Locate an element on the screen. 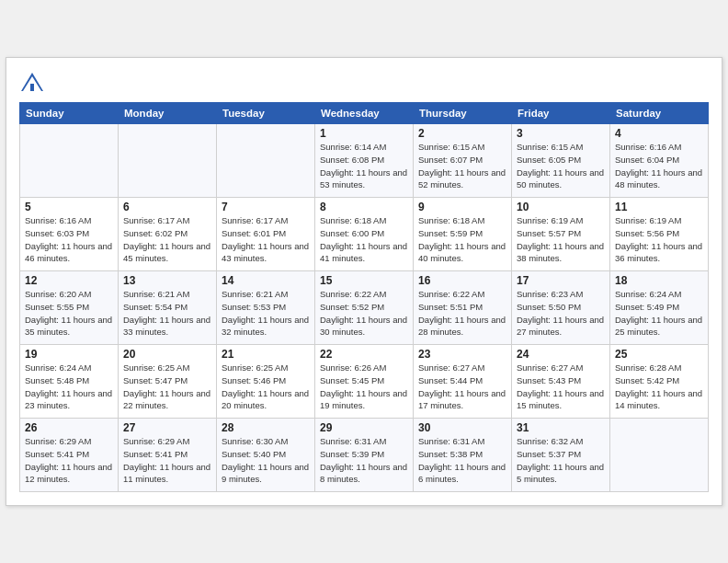  day-number: 12 is located at coordinates (69, 281).